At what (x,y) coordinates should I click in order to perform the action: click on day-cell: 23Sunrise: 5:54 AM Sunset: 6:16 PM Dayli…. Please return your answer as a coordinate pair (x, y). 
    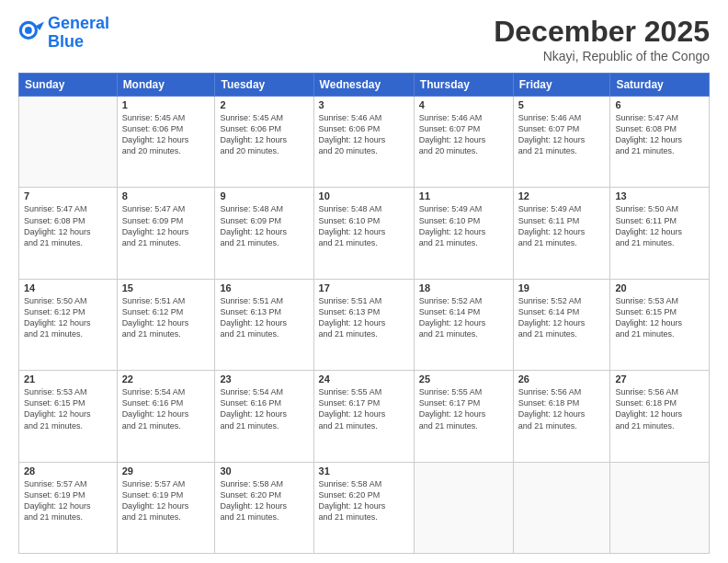
    Looking at the image, I should click on (265, 416).